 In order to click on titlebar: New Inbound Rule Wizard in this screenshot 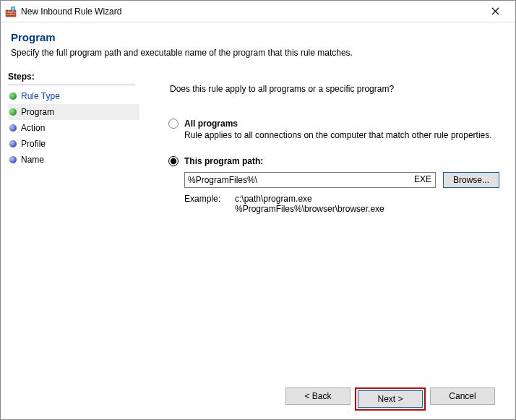, I will do `click(258, 12)`.